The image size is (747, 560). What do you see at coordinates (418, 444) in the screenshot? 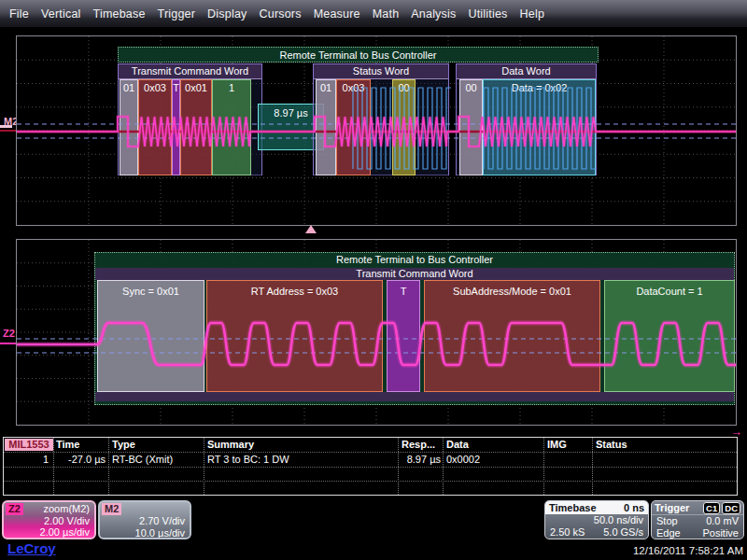
I see `col-resp: Resp...` at bounding box center [418, 444].